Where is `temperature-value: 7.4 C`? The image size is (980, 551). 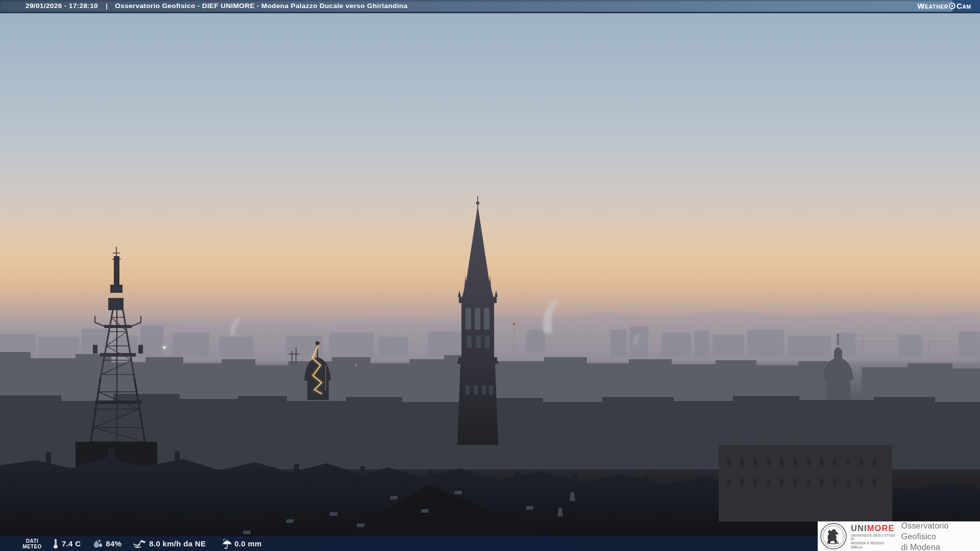 temperature-value: 7.4 C is located at coordinates (71, 544).